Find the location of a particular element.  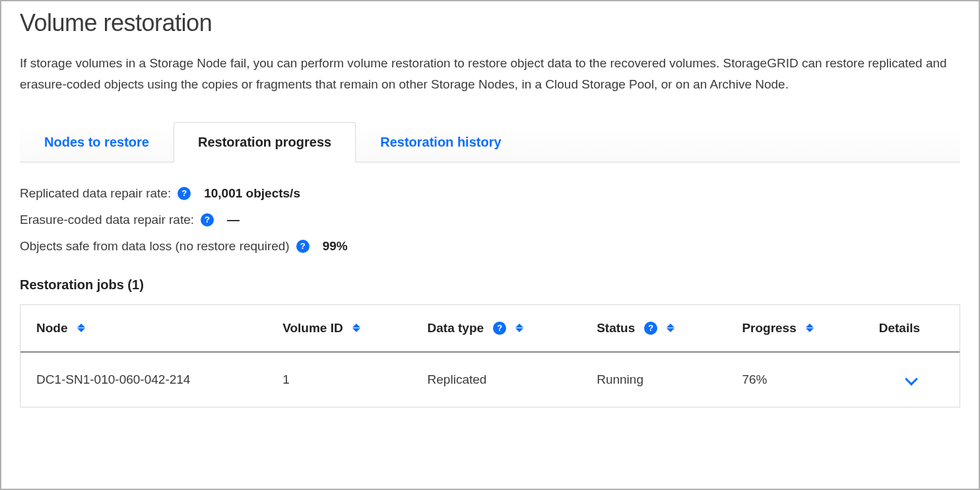

cell-volume-id: 1 is located at coordinates (339, 380).